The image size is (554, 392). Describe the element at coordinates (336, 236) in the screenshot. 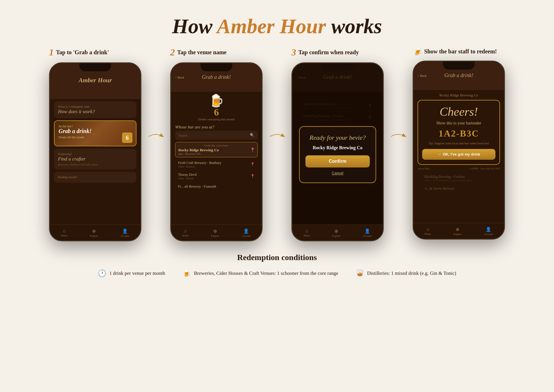

I see `nav3-explore-label: Explore` at that location.